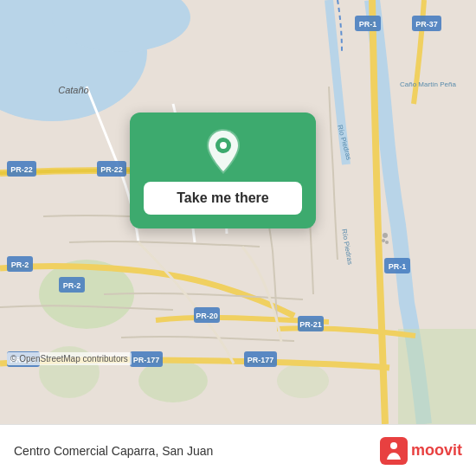 This screenshot has width=476, height=476. I want to click on svg-text: PR-21, so click(311, 325).